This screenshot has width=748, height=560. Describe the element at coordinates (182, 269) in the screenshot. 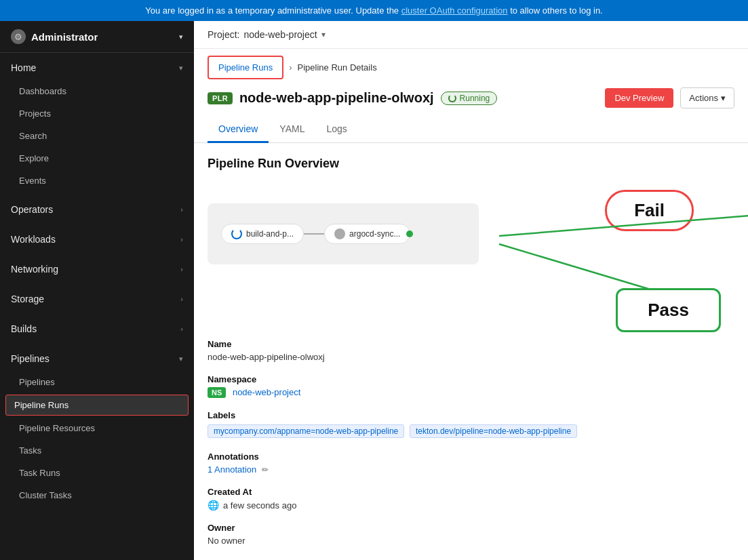

I see `networking-chevron-icon: ›` at that location.